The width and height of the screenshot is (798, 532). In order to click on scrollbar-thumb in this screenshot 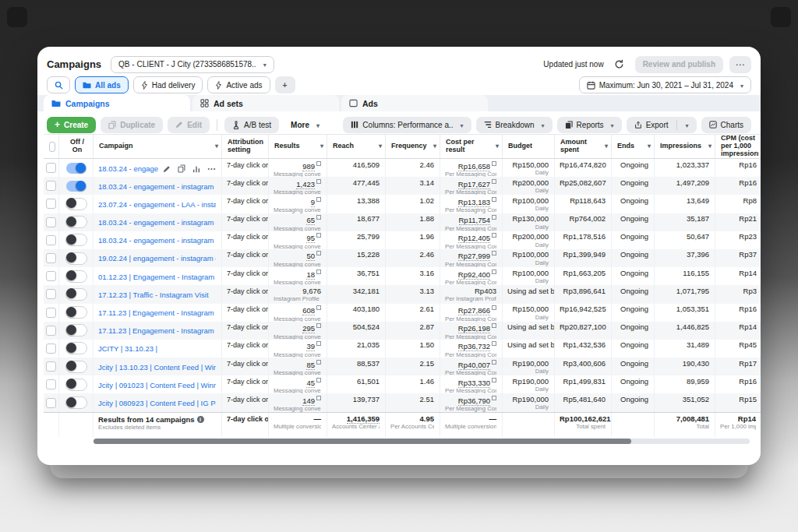, I will do `click(362, 441)`.